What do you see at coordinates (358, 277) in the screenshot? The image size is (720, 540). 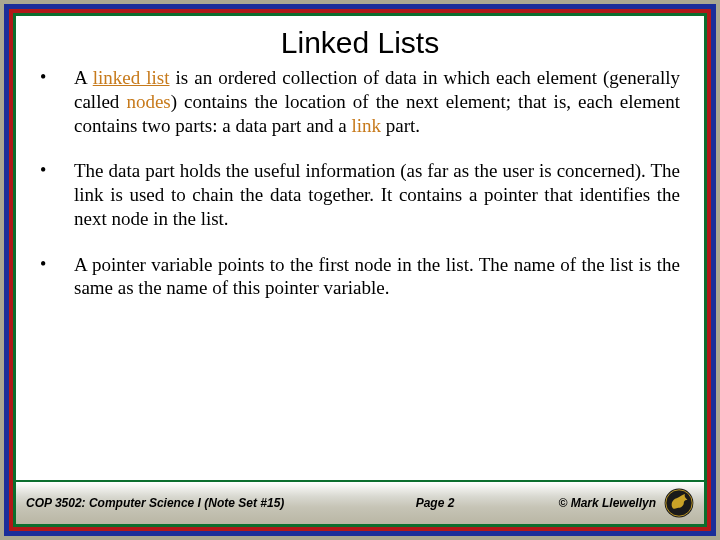 I see `bullet-item: • A pointer variable points to the first…` at bounding box center [358, 277].